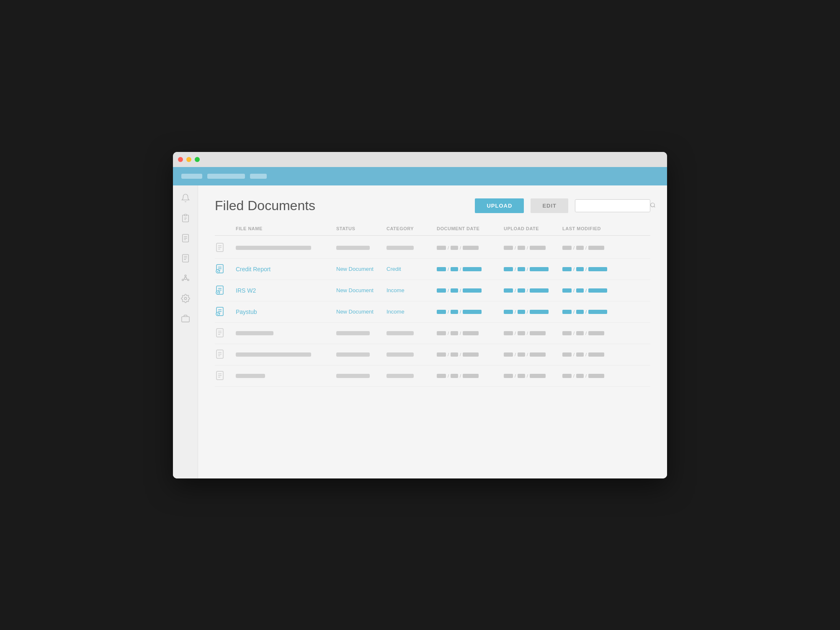  What do you see at coordinates (433, 270) in the screenshot?
I see `table-row: Credit Report New Document Credit / / /` at bounding box center [433, 270].